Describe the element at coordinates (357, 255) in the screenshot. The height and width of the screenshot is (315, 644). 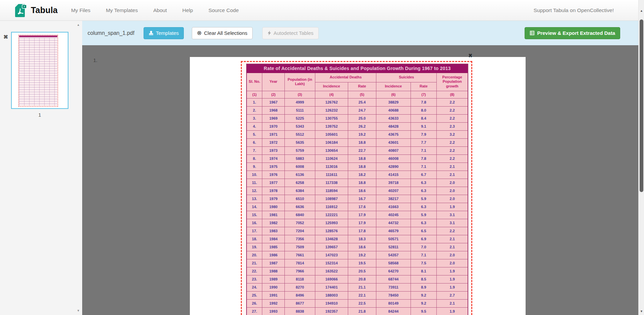
I see `table-row: 20.1986766114702319.2543577.12.0` at that location.